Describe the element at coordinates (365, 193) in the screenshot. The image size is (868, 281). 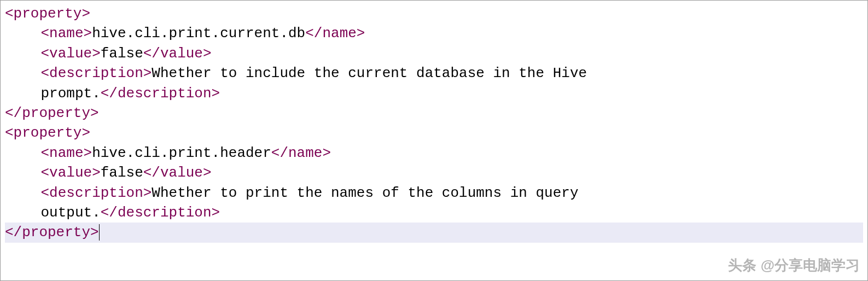
I see `xml-text: Whether to print the names of the column…` at that location.